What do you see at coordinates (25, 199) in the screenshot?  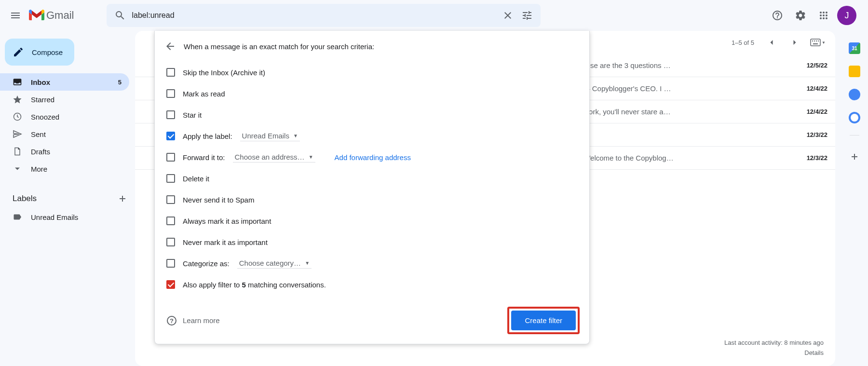 I see `labels-heading-text: Labels` at bounding box center [25, 199].